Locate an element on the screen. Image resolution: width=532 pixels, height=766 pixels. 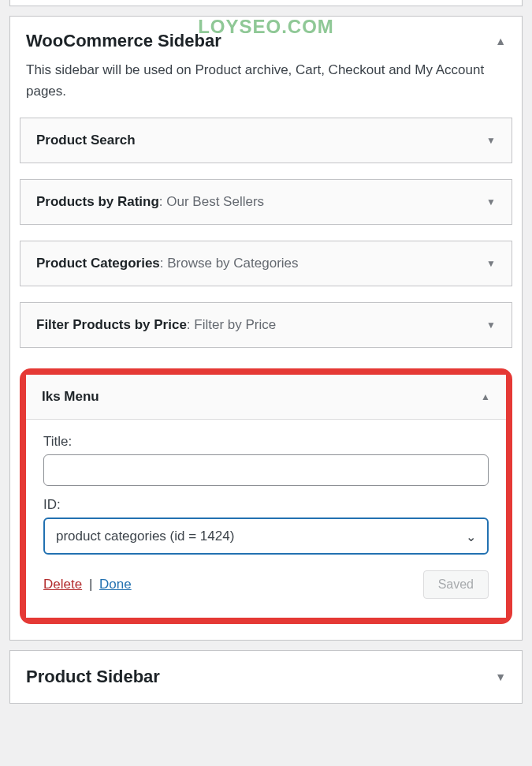
title-label: Title: is located at coordinates (266, 442).